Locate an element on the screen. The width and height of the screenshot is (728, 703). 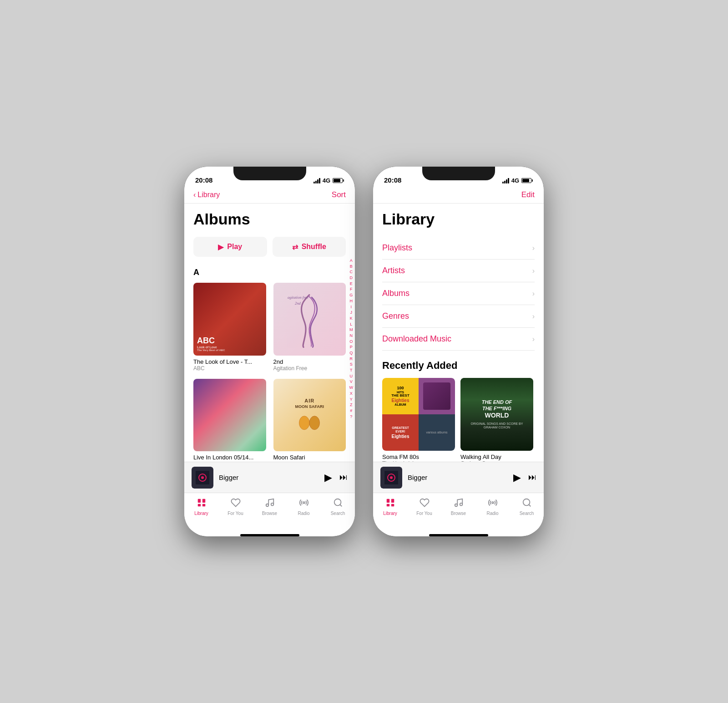
action-buttons: ▶ Play ⇄ Shuffle is located at coordinates (269, 247).